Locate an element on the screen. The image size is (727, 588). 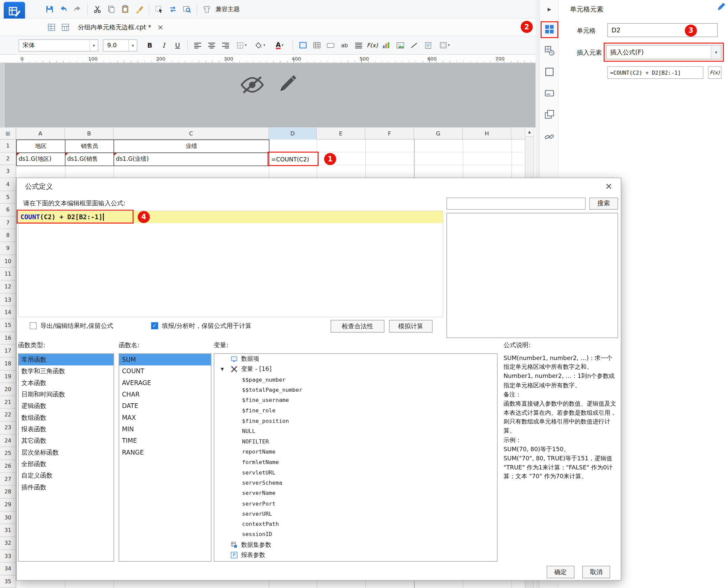
function-name-item: SUM is located at coordinates (165, 360).